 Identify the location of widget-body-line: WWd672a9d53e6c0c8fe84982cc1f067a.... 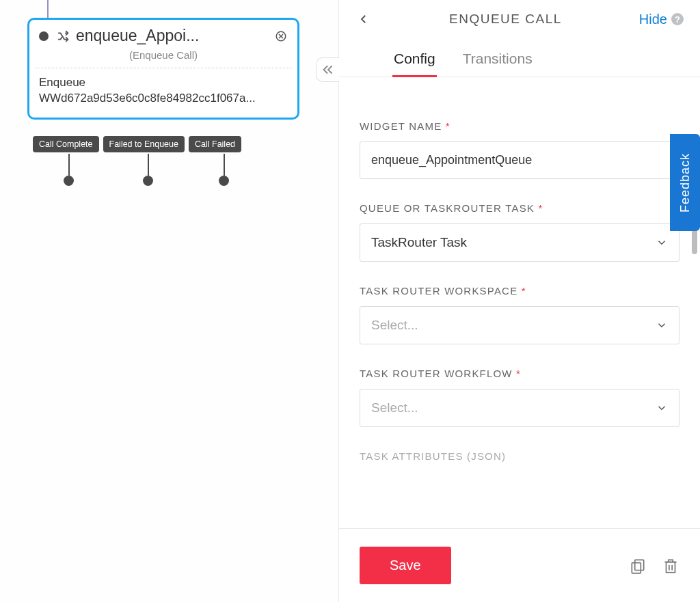
(163, 98).